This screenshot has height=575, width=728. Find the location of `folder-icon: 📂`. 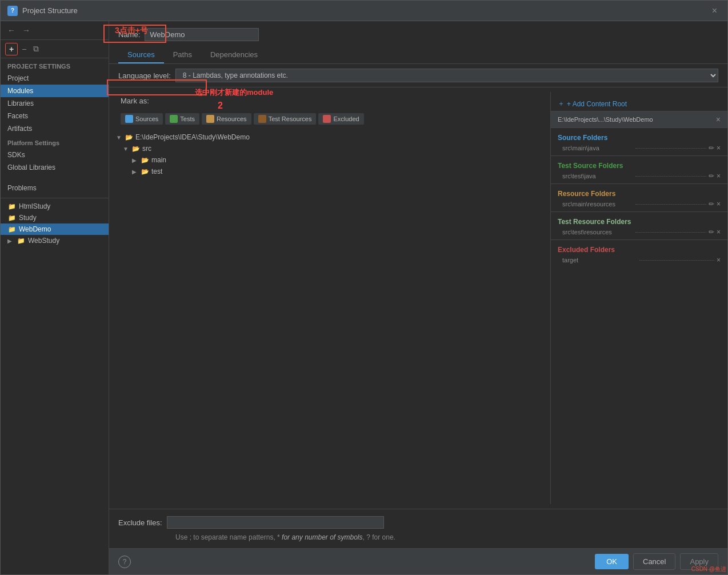

folder-icon: 📂 is located at coordinates (145, 160).